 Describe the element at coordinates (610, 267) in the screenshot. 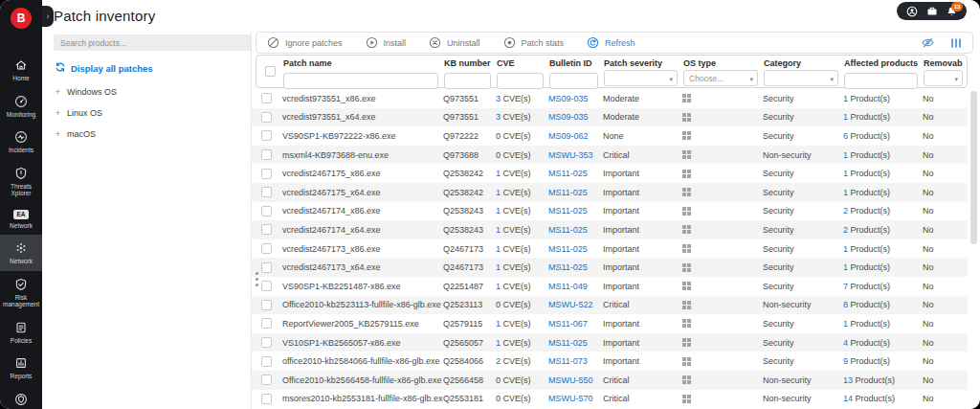

I see `table-row: vcredist2467173_x64.exeQ24671731 CVE(s)M…` at that location.